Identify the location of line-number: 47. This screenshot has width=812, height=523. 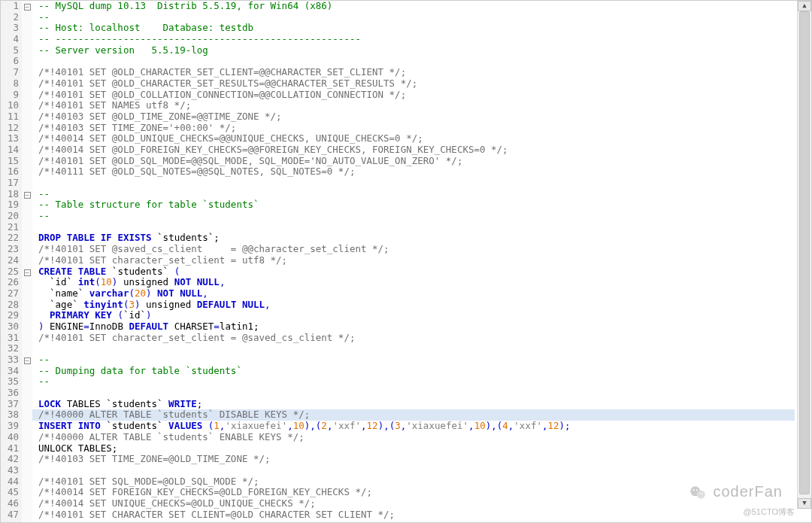
(11, 515).